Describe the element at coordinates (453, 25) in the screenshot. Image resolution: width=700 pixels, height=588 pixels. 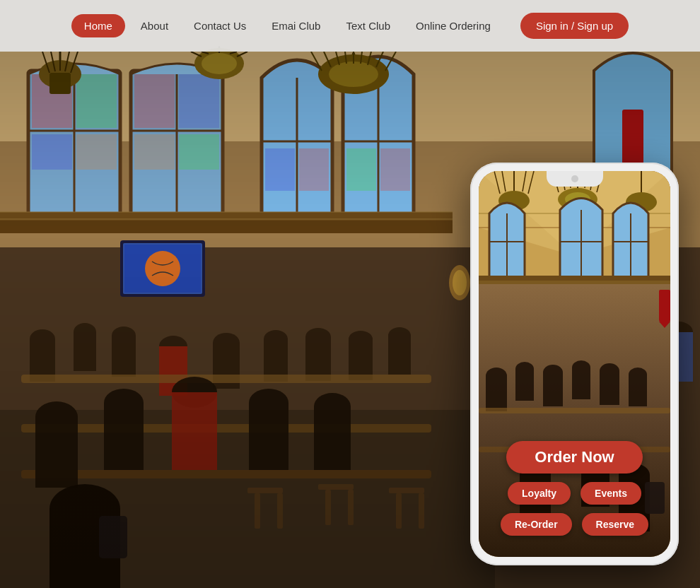
I see `nav-online-ordering: Online Ordering` at that location.